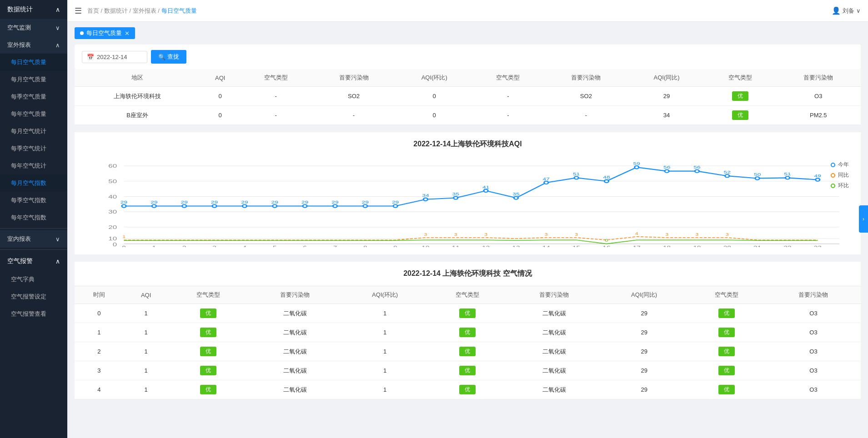 The image size is (868, 438). What do you see at coordinates (34, 114) in the screenshot?
I see `sidebar-item-yearly-air-quality: 每年空气质量` at bounding box center [34, 114].